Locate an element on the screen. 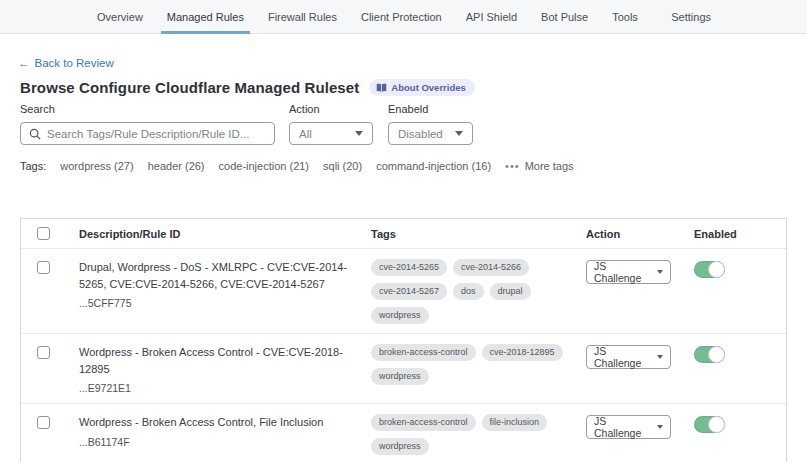  tab-api-shield: API Shield is located at coordinates (492, 16).